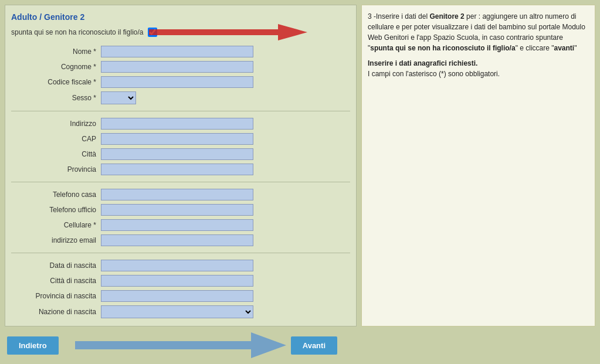 Image resolution: width=600 pixels, height=364 pixels. Describe the element at coordinates (177, 225) in the screenshot. I see `cellulare-input` at that location.